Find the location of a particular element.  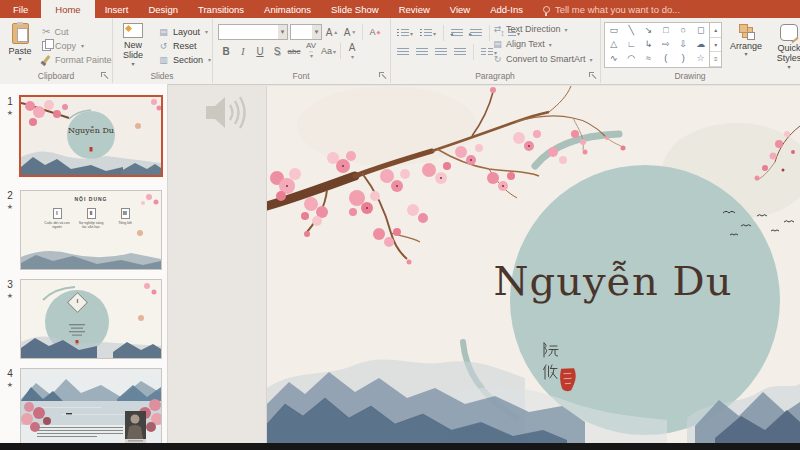

shape-elbow: ∟ is located at coordinates (632, 44).